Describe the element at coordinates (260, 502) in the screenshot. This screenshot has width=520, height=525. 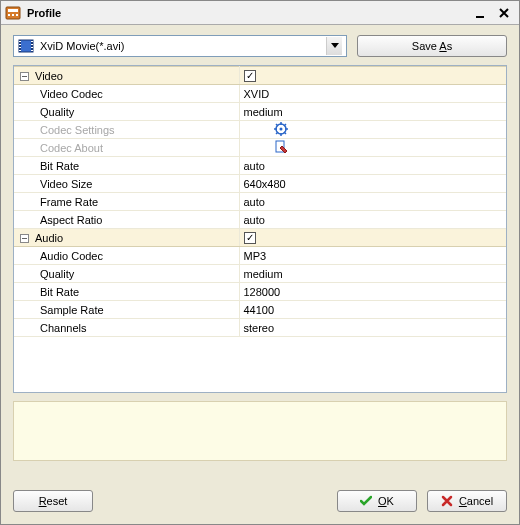
I see `footer: Reset OK Cancel` at that location.